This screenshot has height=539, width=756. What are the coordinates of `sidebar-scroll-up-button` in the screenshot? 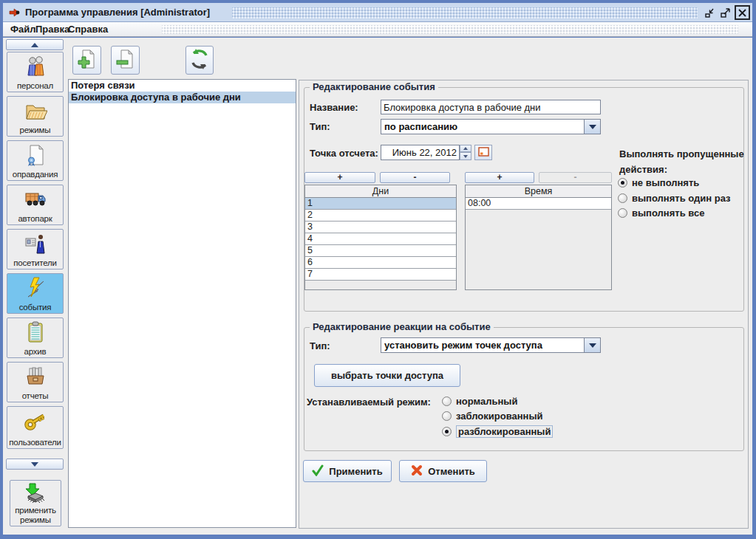 It's located at (35, 44).